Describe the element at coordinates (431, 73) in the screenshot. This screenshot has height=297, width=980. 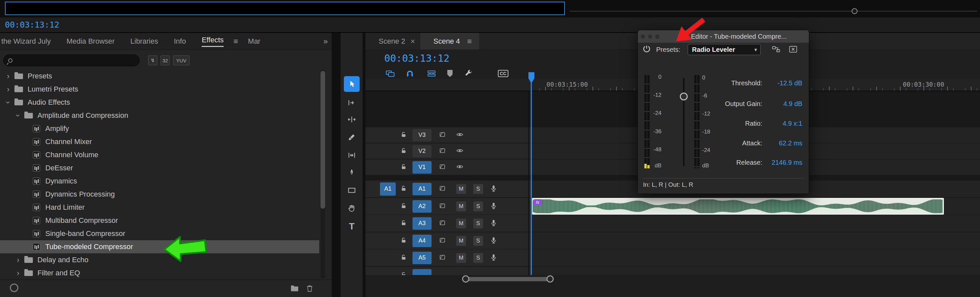
I see `linked-selection-icon` at that location.